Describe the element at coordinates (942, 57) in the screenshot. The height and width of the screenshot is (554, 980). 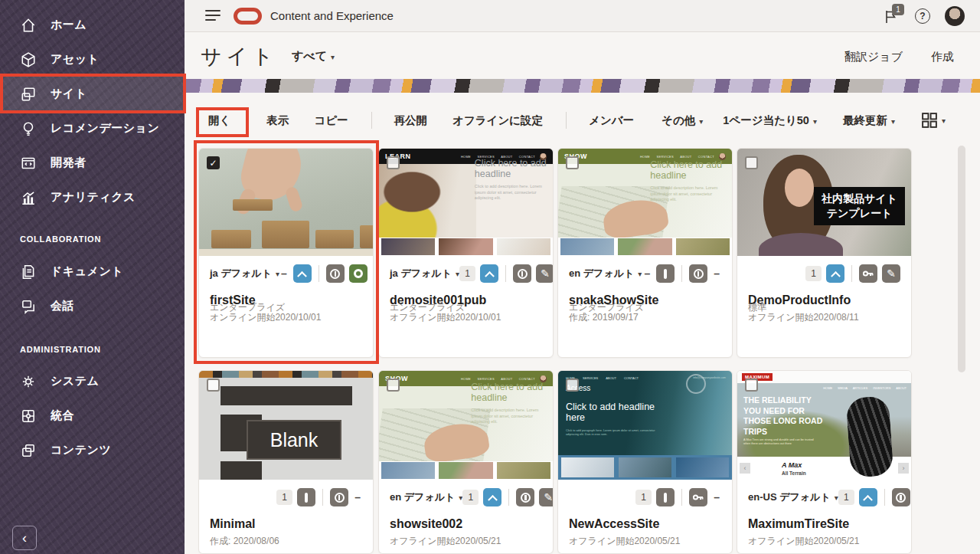
I see `create-button: 作成` at that location.